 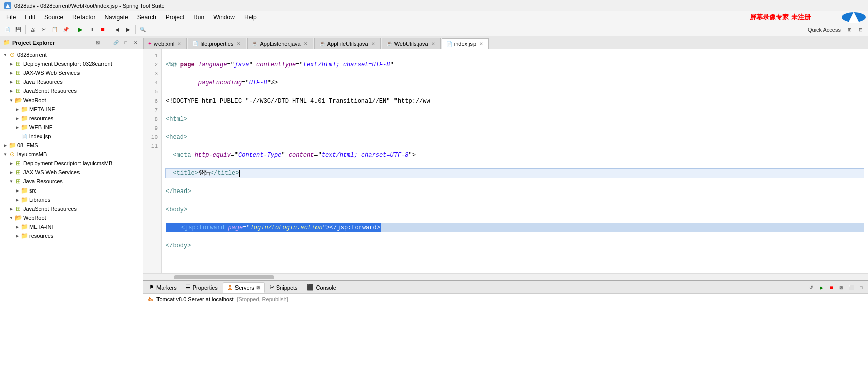 What do you see at coordinates (861, 30) in the screenshot?
I see `toolbar-perspective-btn2: ⊟` at bounding box center [861, 30].